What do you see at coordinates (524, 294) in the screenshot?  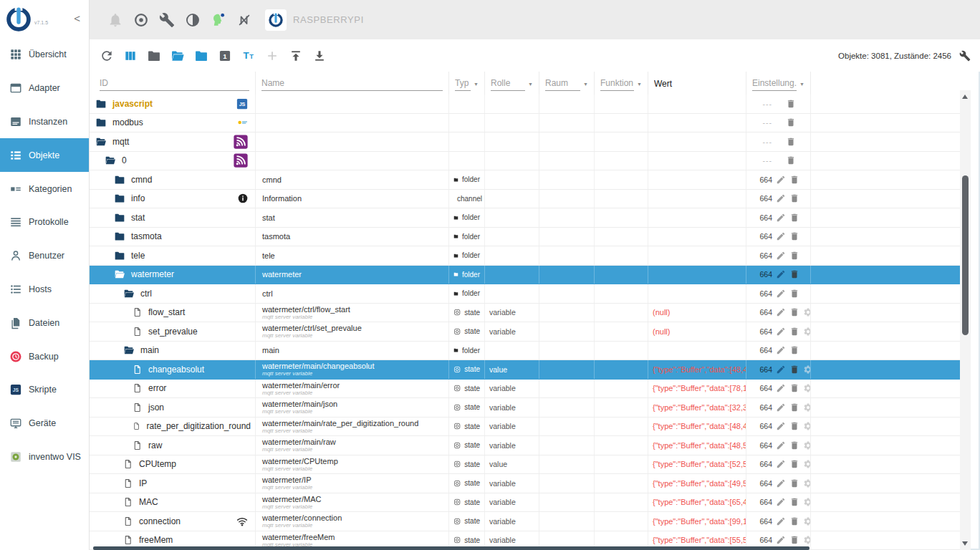 I see `table-row: ctrlctrlfolder664` at bounding box center [524, 294].